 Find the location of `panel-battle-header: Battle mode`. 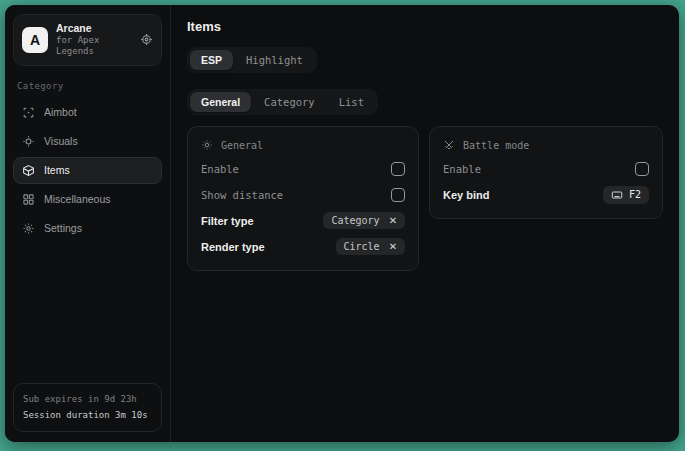

panel-battle-header: Battle mode is located at coordinates (546, 146).